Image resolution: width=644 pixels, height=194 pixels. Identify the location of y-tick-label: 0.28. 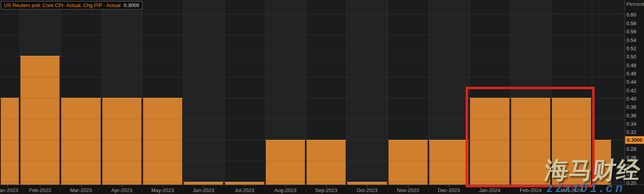
(635, 149).